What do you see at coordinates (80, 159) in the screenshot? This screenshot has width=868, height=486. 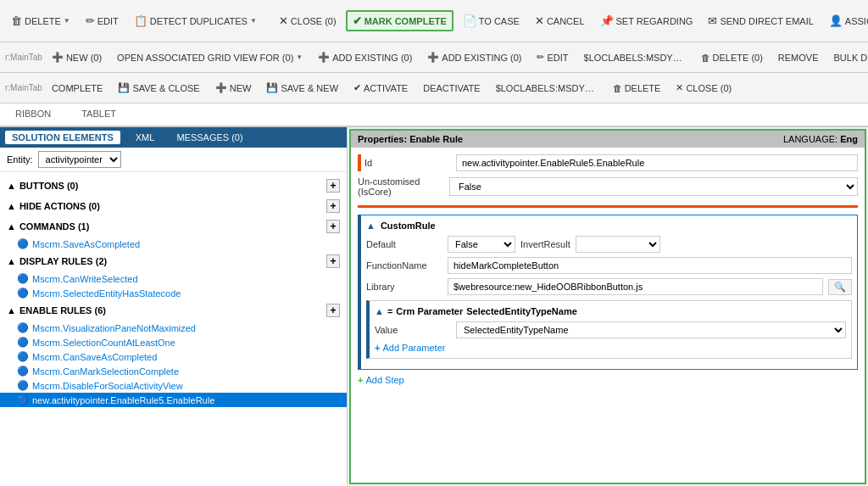 I see `entity-select: activitypointer` at bounding box center [80, 159].